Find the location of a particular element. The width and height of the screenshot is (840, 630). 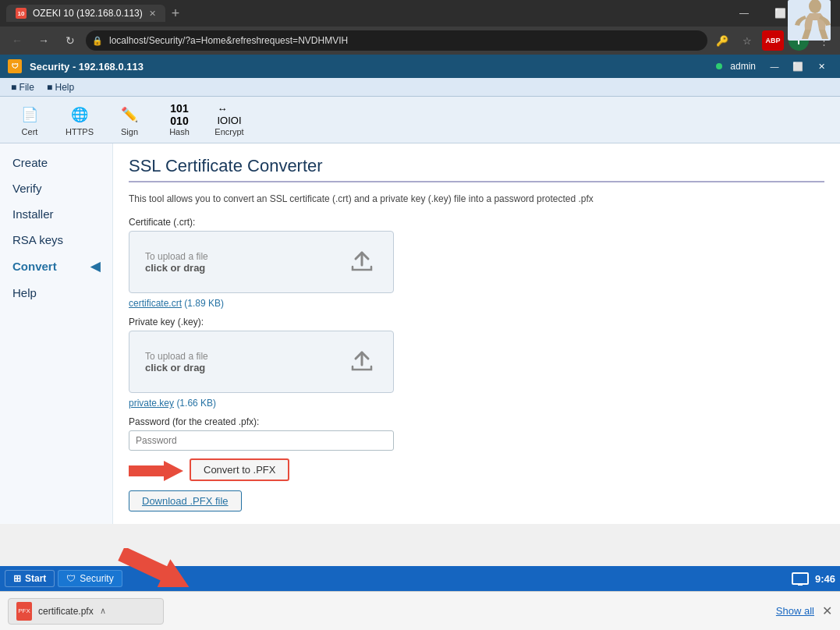

cert-upload-zone: To upload a file click or drag is located at coordinates (261, 262).